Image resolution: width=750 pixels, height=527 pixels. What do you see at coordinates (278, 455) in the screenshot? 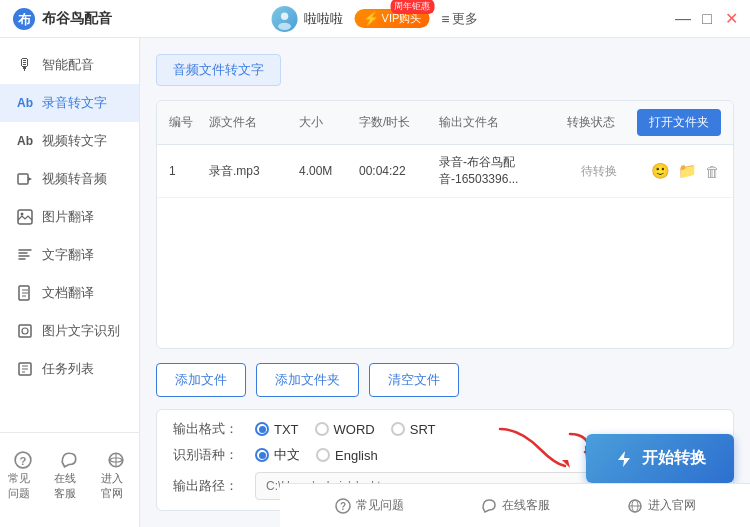
I see `lang-chinese: 中文` at bounding box center [278, 455].